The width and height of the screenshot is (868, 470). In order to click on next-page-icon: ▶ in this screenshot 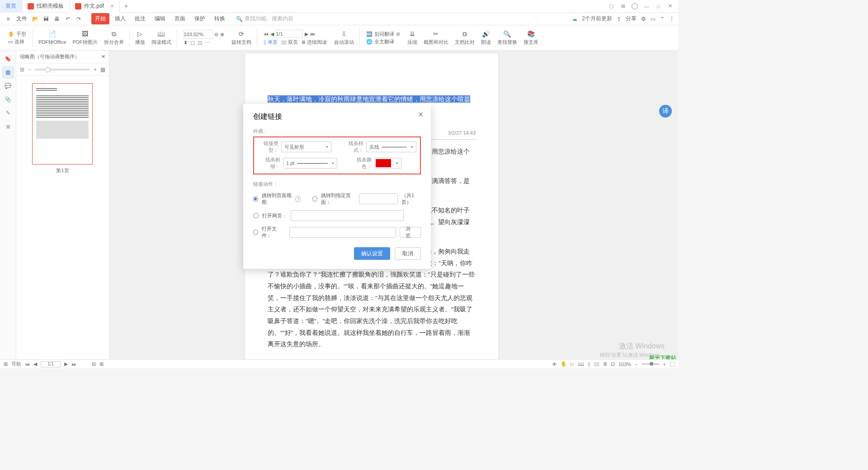, I will do `click(307, 34)`.